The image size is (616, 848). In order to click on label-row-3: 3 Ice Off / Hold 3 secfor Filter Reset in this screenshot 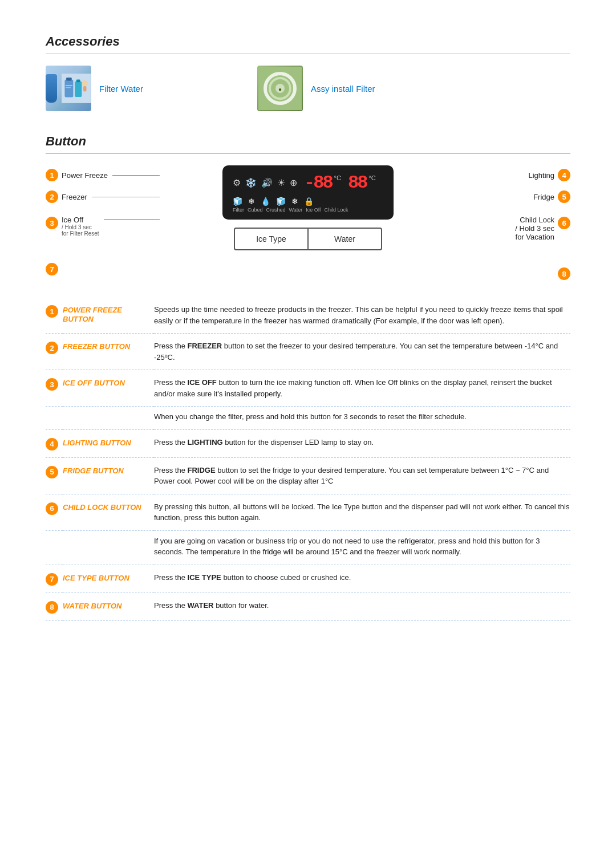, I will do `click(103, 226)`.